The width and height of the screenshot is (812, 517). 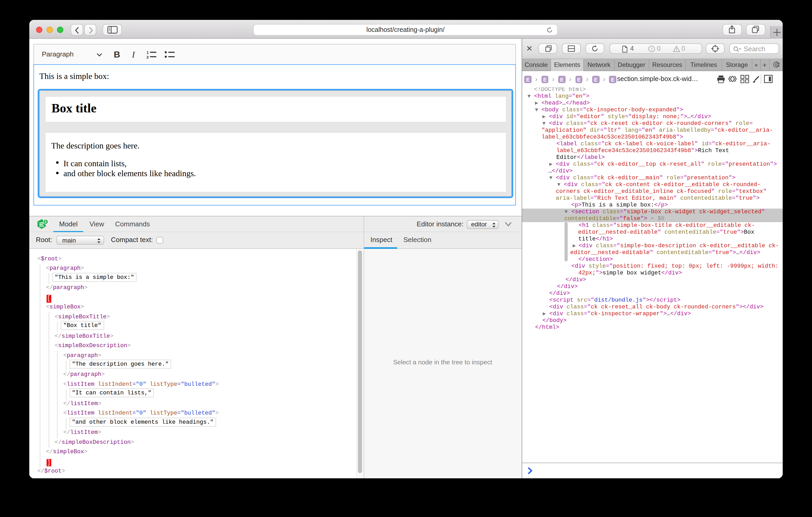 What do you see at coordinates (45, 221) in the screenshot?
I see `svg-text: 5` at bounding box center [45, 221].